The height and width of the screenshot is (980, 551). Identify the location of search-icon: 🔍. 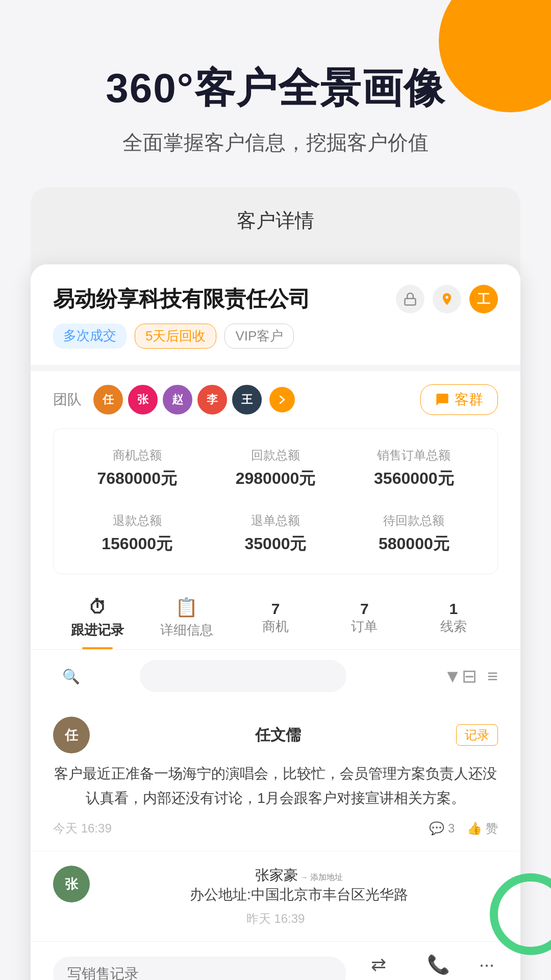
(71, 676).